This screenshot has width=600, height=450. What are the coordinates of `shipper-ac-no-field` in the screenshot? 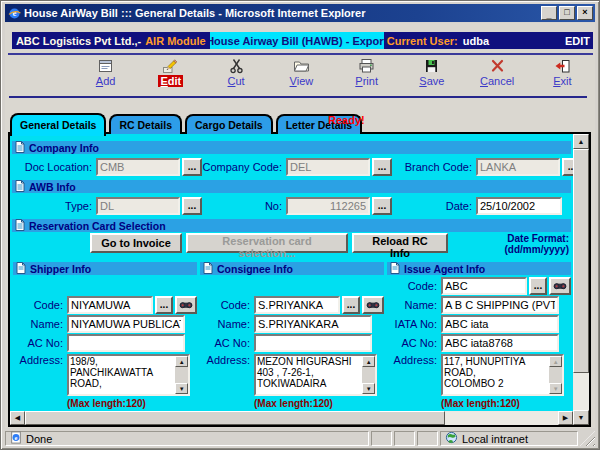 It's located at (126, 343).